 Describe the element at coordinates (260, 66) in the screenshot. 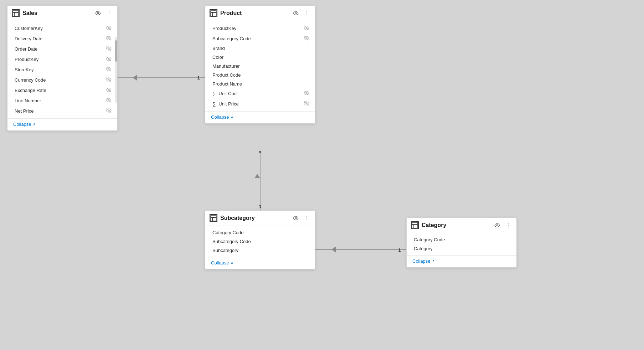

I see `product-fields: ProductKey Subcategory Code Brand Color …` at that location.